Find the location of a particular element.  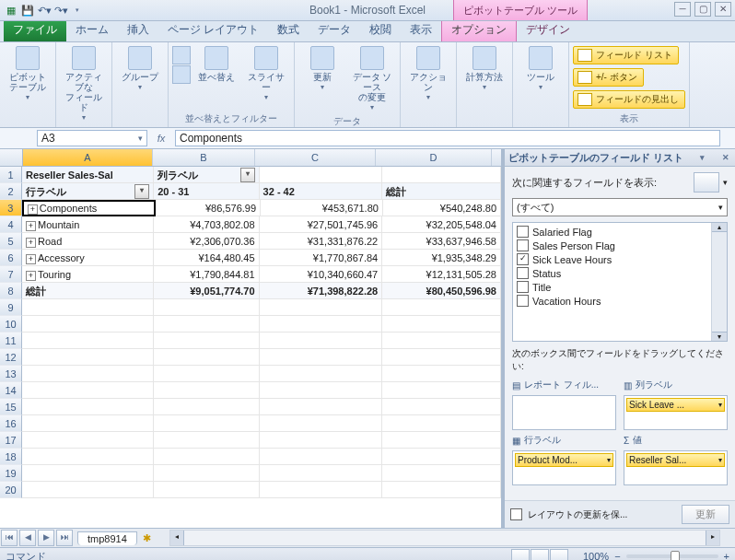

tab-insert: 挿入 is located at coordinates (138, 30).